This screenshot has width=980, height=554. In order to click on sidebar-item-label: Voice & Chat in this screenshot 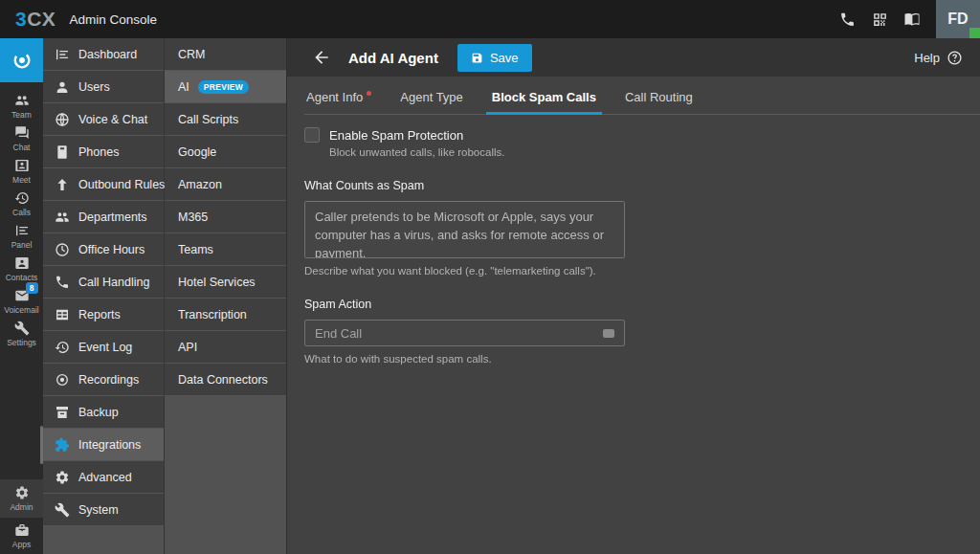, I will do `click(113, 120)`.